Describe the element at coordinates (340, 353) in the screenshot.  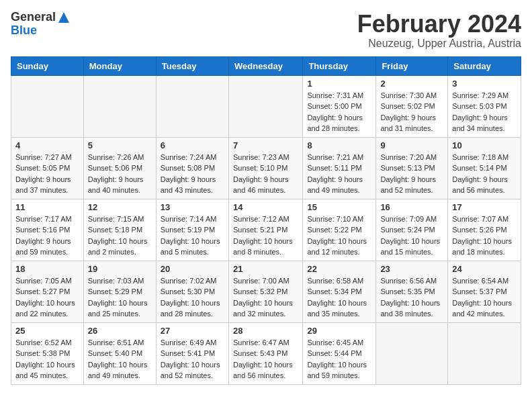
I see `calendar-cell: 29Sunrise: 6:45 AMSunset: 5:44 PMDayligh…` at that location.